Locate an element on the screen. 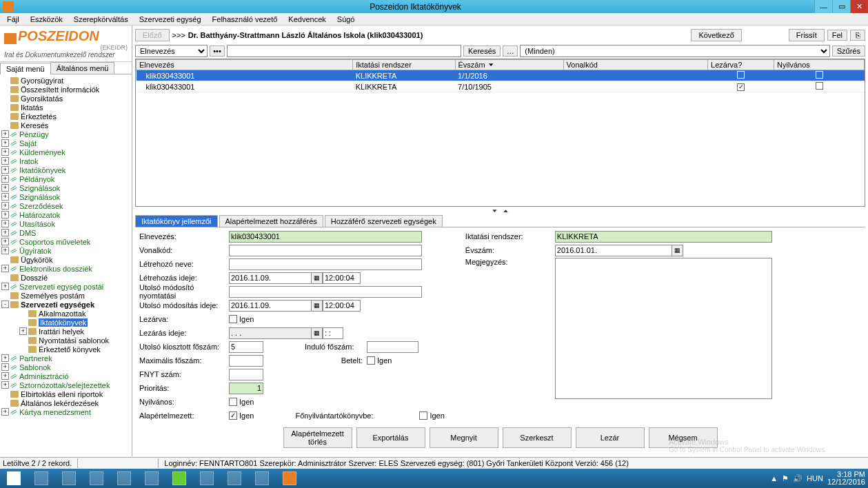  fld-letrehozas-d is located at coordinates (270, 278).